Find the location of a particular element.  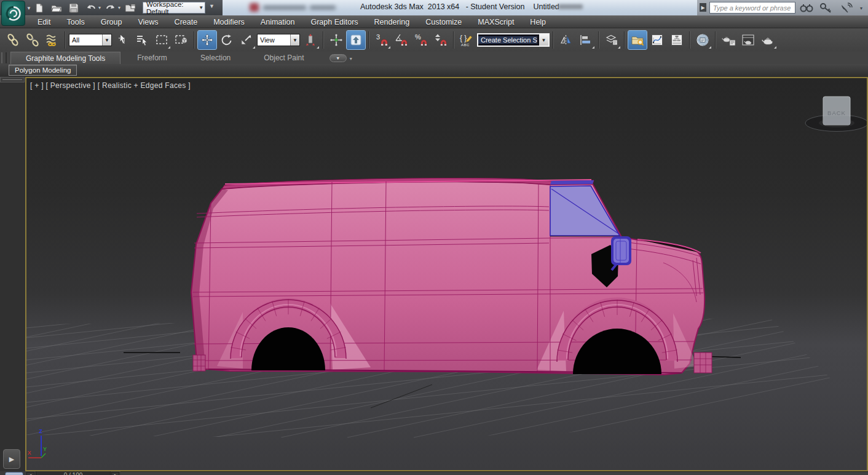

render-production-button is located at coordinates (768, 40).